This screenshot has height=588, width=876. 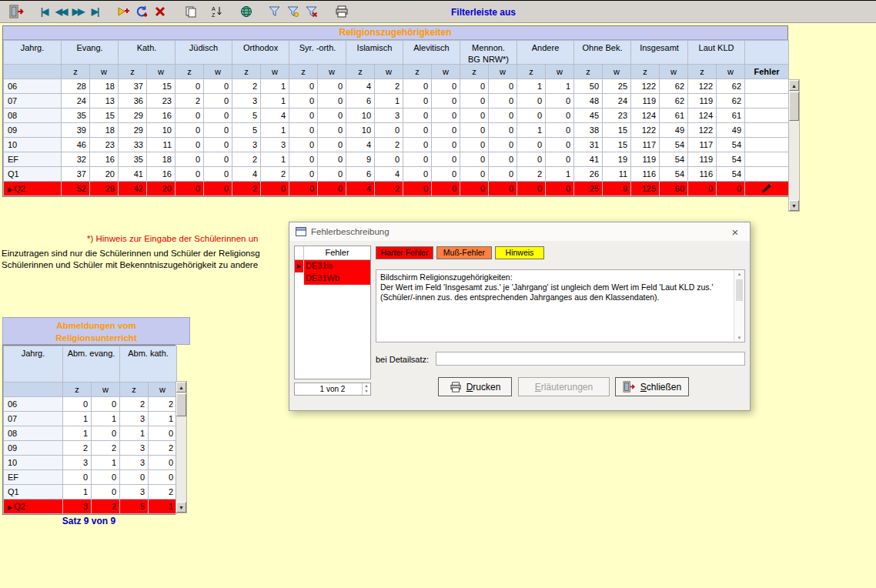 I want to click on explanations-button: Erläuterungen, so click(x=563, y=386).